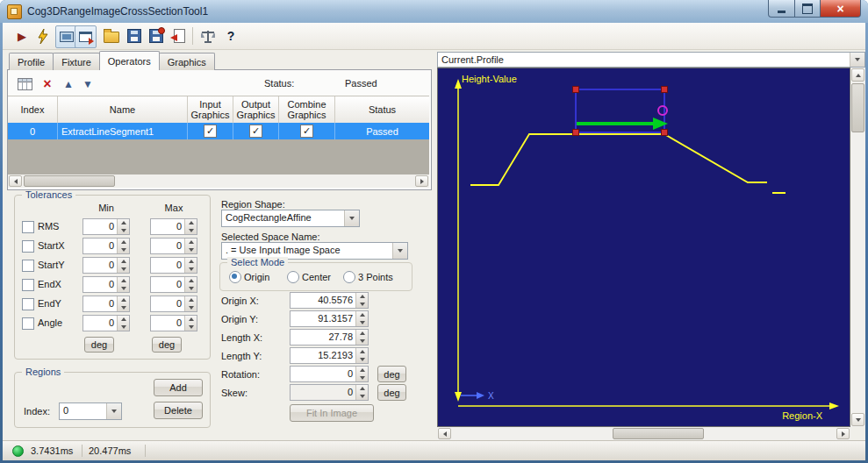 This screenshot has width=868, height=463. What do you see at coordinates (156, 36) in the screenshot?
I see `save-as-button` at bounding box center [156, 36].